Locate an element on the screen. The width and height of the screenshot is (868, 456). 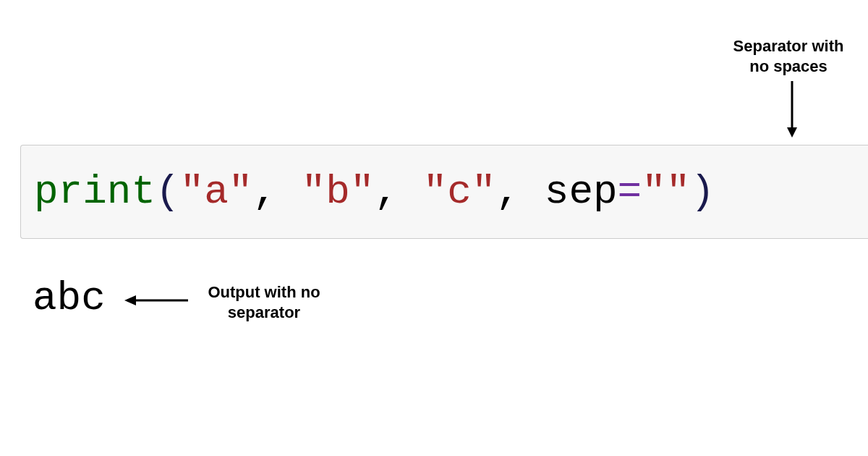
code-comma1: , is located at coordinates (265, 192).